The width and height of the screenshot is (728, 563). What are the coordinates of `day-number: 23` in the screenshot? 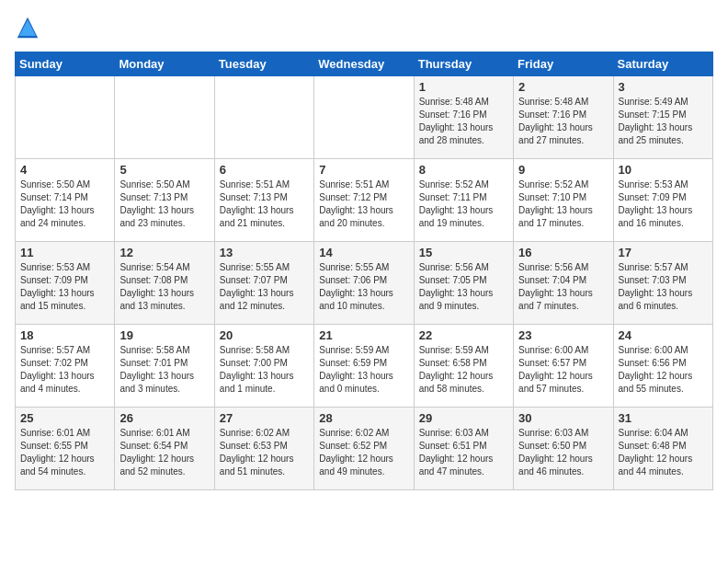 It's located at (563, 335).